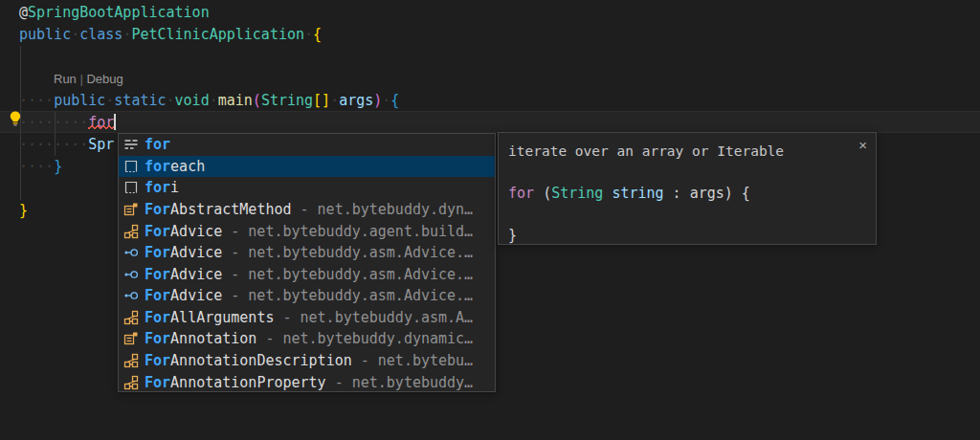 The height and width of the screenshot is (440, 980). What do you see at coordinates (369, 339) in the screenshot?
I see `suggest-detail: - net.bytebuddy.dynamic…` at bounding box center [369, 339].